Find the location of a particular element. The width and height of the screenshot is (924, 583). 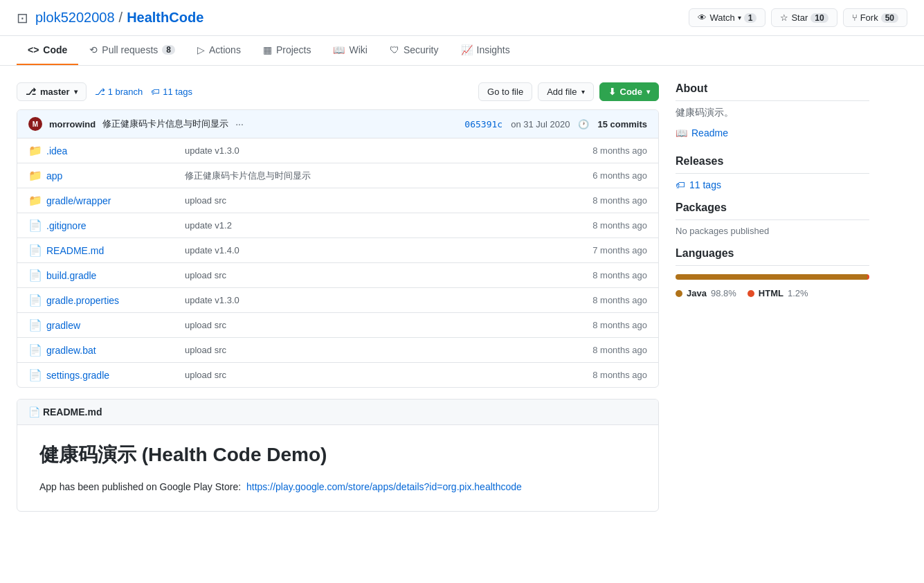

repo-name: HealthCode is located at coordinates (165, 18).